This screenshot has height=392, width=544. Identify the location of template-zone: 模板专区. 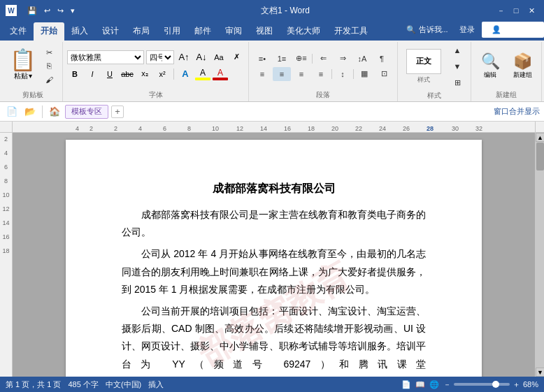
(87, 112).